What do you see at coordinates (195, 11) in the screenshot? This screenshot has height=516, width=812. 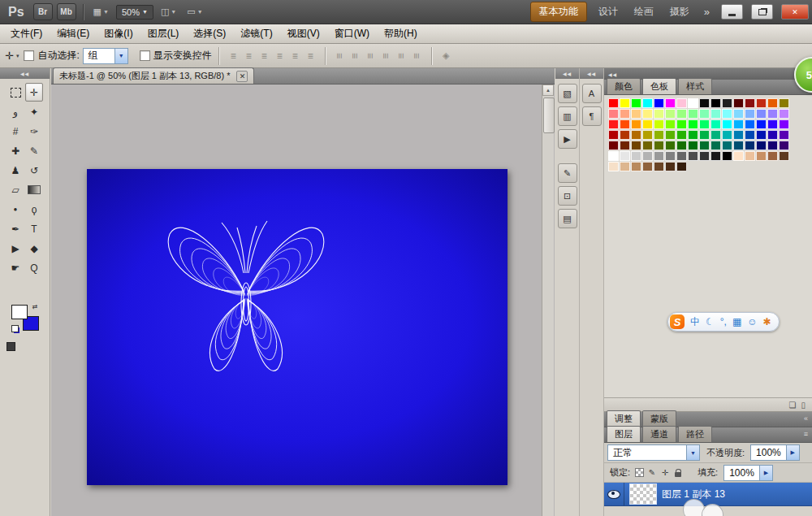 I see `screen-mode-dropdown: ▭▼` at bounding box center [195, 11].